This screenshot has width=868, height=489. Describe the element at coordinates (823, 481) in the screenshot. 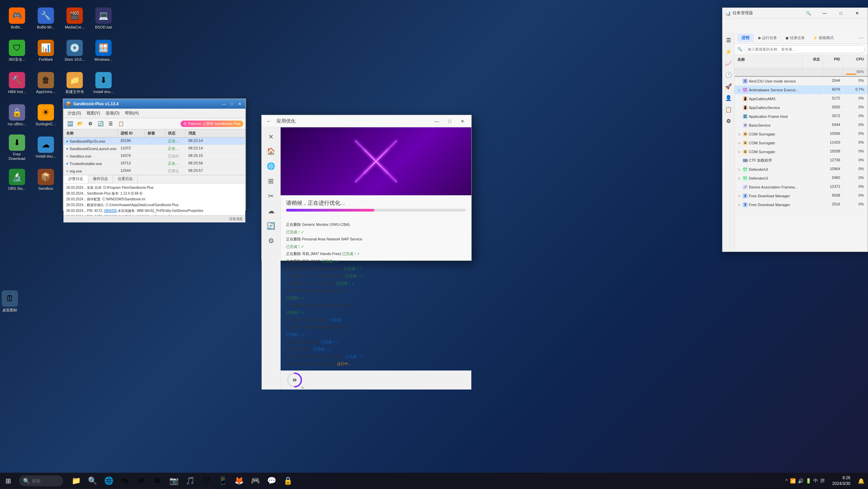

I see `tray-ime: 拼` at that location.